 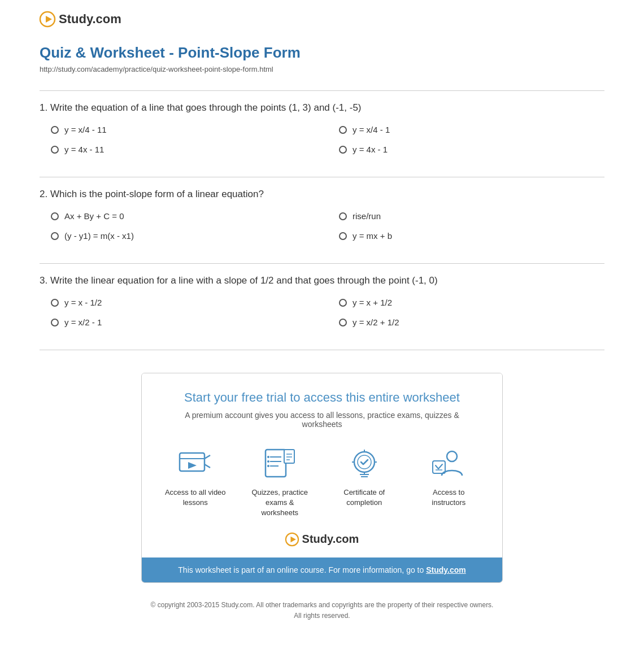 I want to click on promo-title: Start your free trial to access this ent…, so click(x=322, y=398).